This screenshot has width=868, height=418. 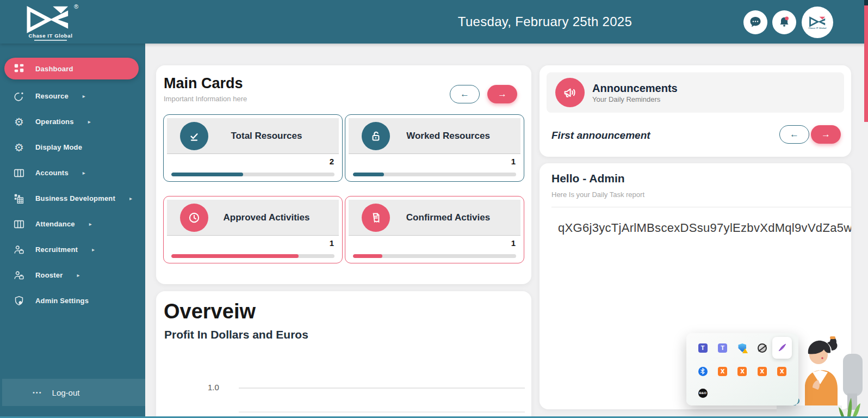 I want to click on recruitment-person-icon, so click(x=19, y=250).